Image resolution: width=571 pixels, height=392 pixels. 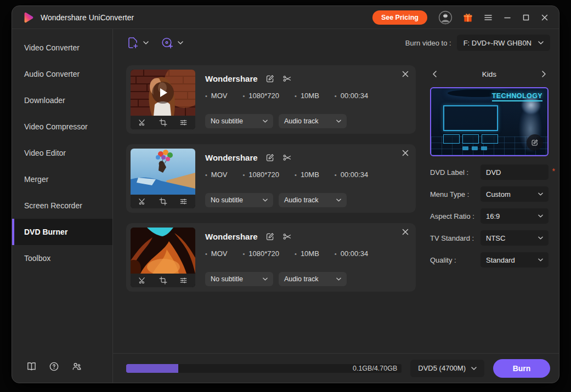 I want to click on template-next-icon, so click(x=544, y=74).